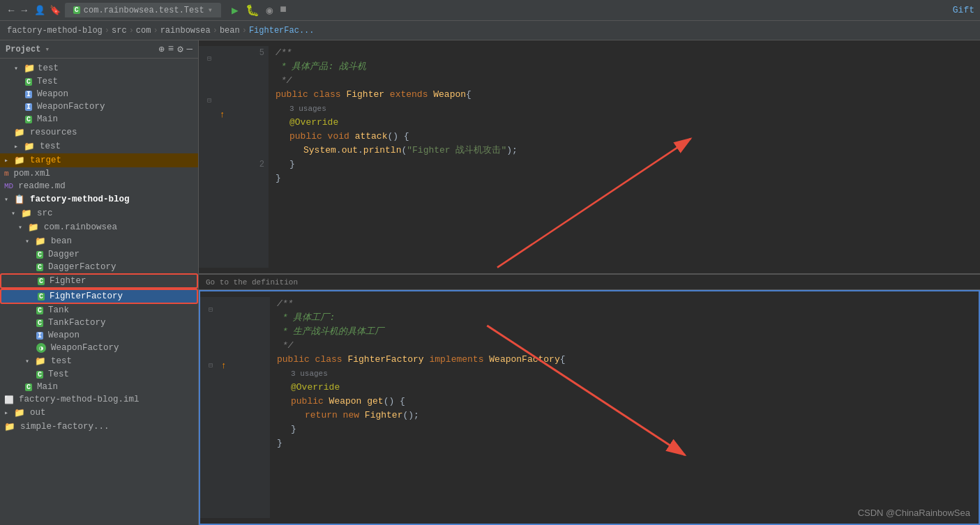 This screenshot has width=980, height=525. What do you see at coordinates (99, 413) in the screenshot?
I see `sidebar-item-out: ▸ 📁 out` at bounding box center [99, 413].